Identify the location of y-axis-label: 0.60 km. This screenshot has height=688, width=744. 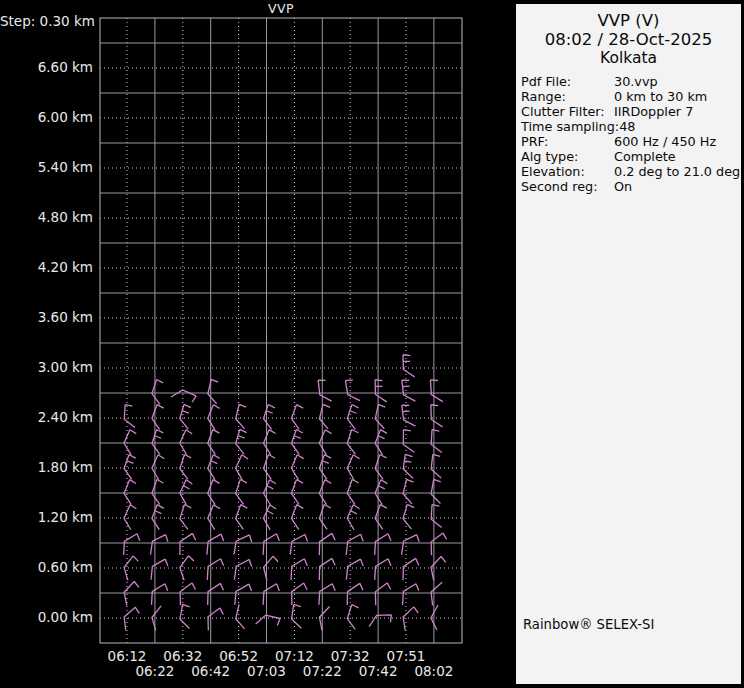
(46, 567).